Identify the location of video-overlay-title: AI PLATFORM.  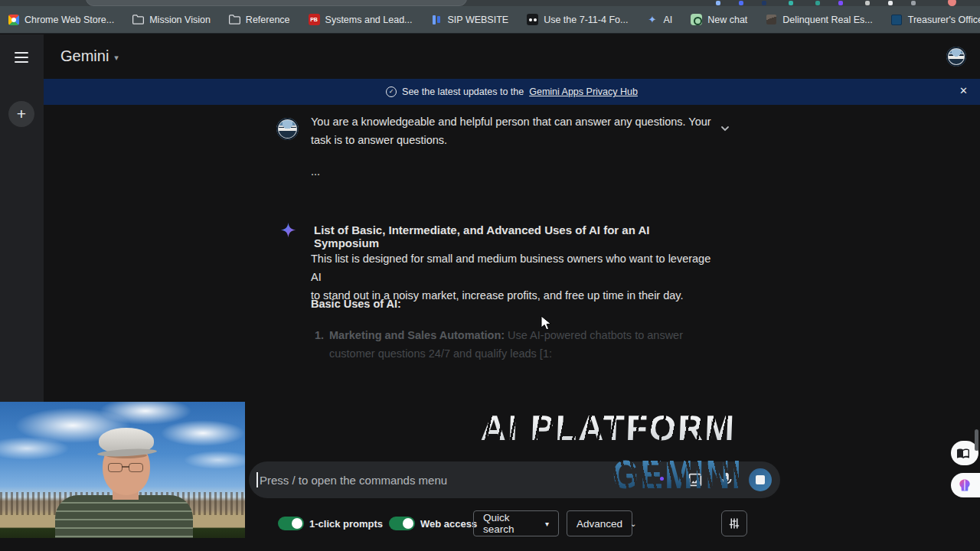
(608, 428).